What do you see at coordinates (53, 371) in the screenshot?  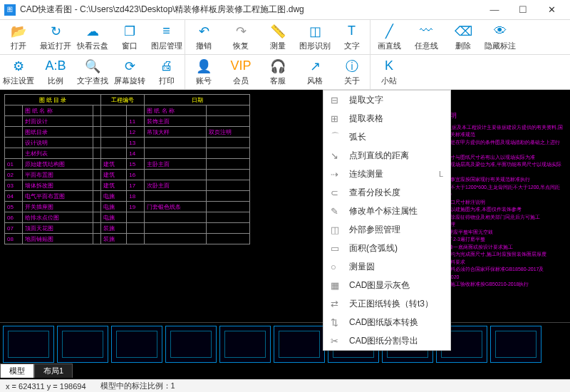 I see `tab-layout1: 布局1` at bounding box center [53, 371].